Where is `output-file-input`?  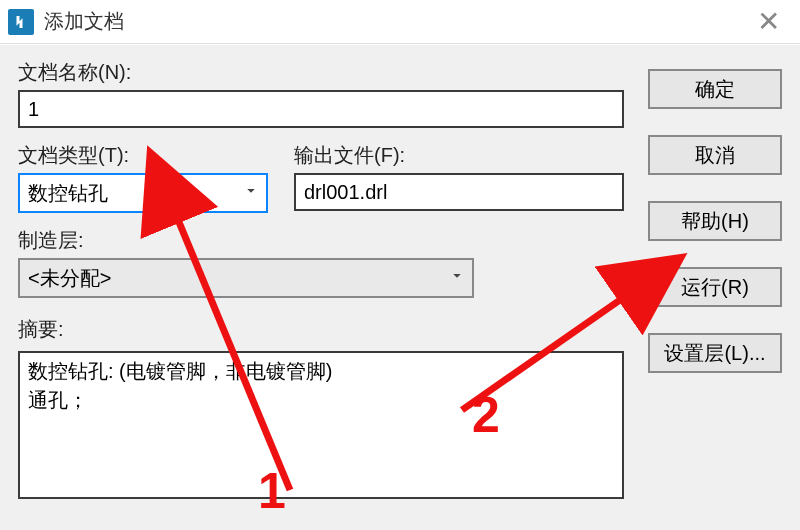
output-file-input is located at coordinates (459, 192).